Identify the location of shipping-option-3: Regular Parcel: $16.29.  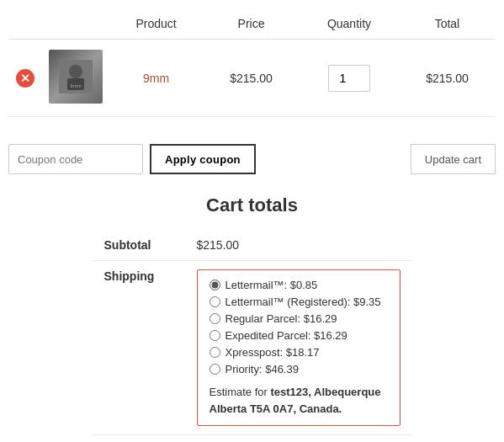
(299, 318).